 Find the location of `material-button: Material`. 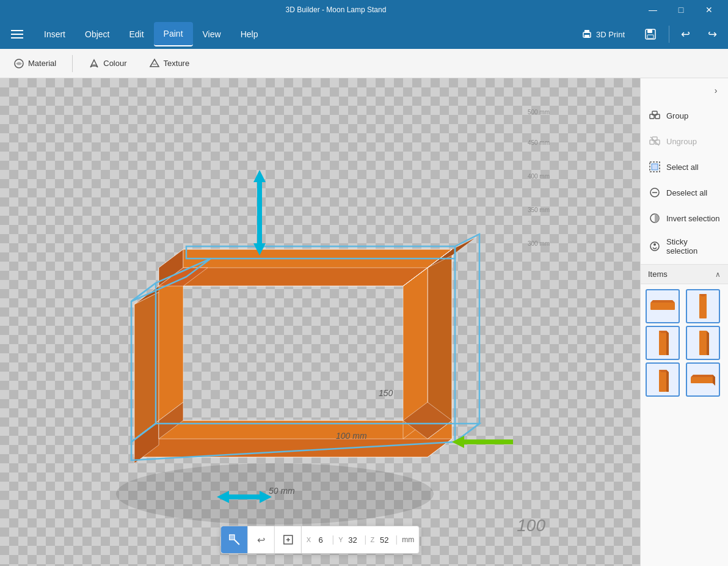

material-button: Material is located at coordinates (35, 64).